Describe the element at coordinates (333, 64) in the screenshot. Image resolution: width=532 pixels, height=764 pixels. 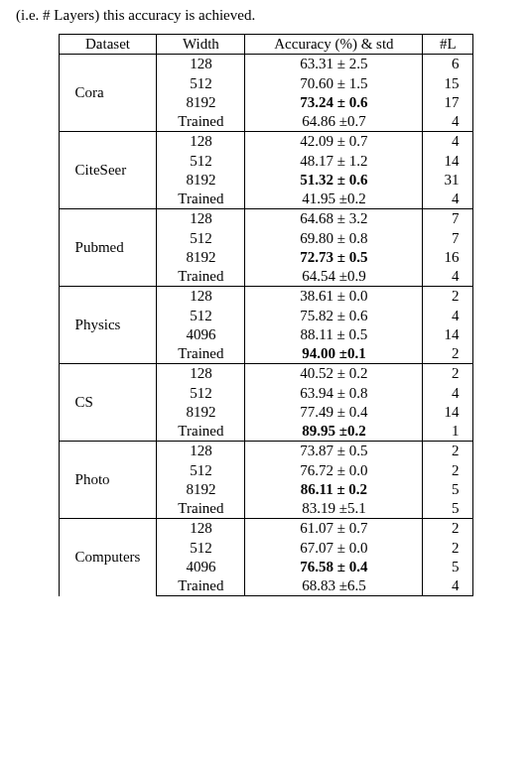
I see `accuracy-value: 63.31 ± 2.5` at that location.